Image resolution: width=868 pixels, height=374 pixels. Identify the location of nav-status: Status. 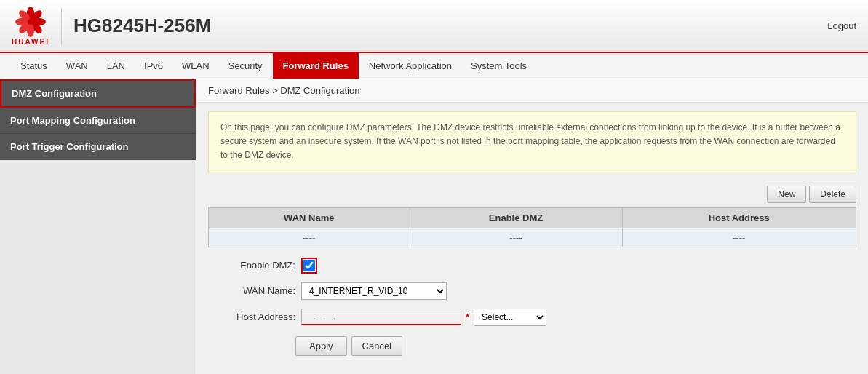
(33, 65).